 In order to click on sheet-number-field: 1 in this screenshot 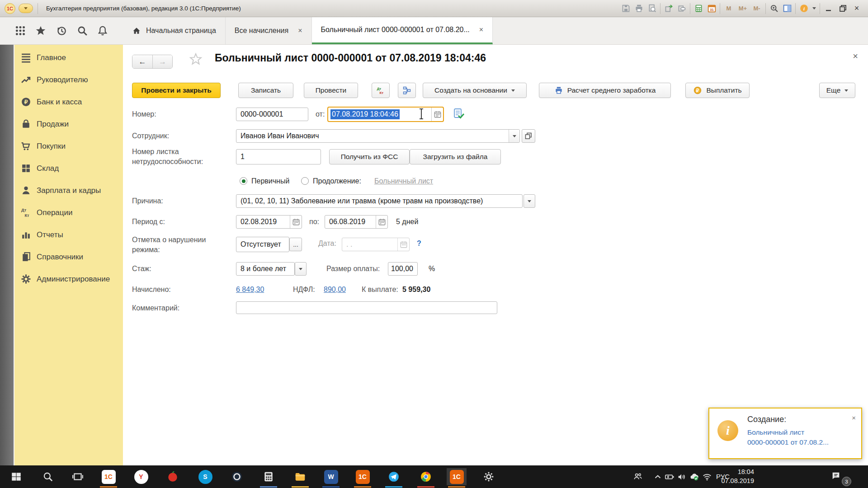, I will do `click(278, 157)`.